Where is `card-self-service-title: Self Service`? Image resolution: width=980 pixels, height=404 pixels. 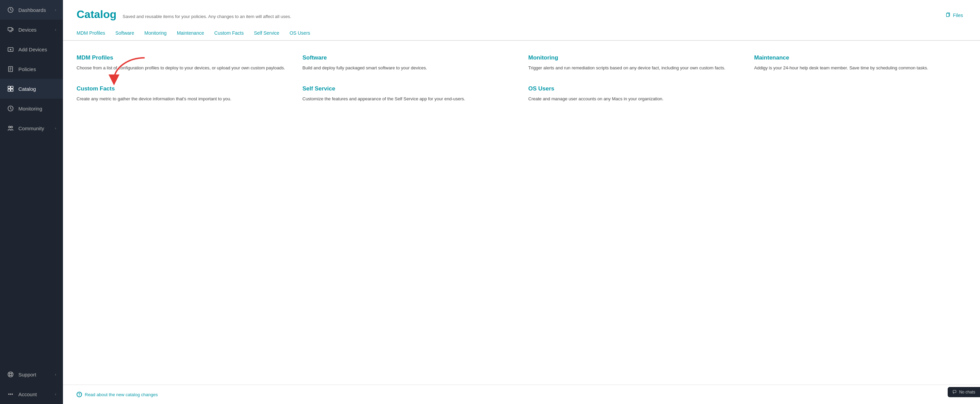
card-self-service-title: Self Service is located at coordinates (409, 89).